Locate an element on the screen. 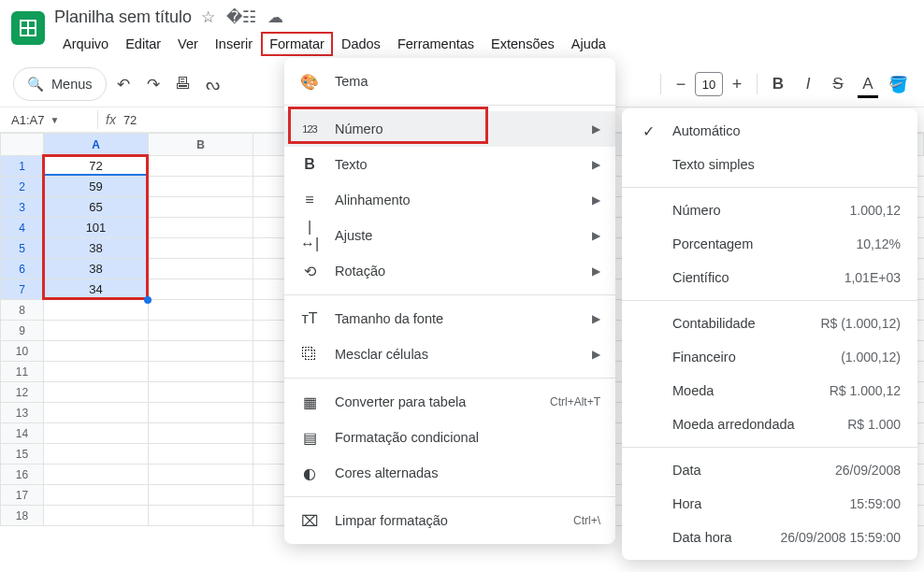 The image size is (924, 572). move-icon: �☷ is located at coordinates (241, 17).